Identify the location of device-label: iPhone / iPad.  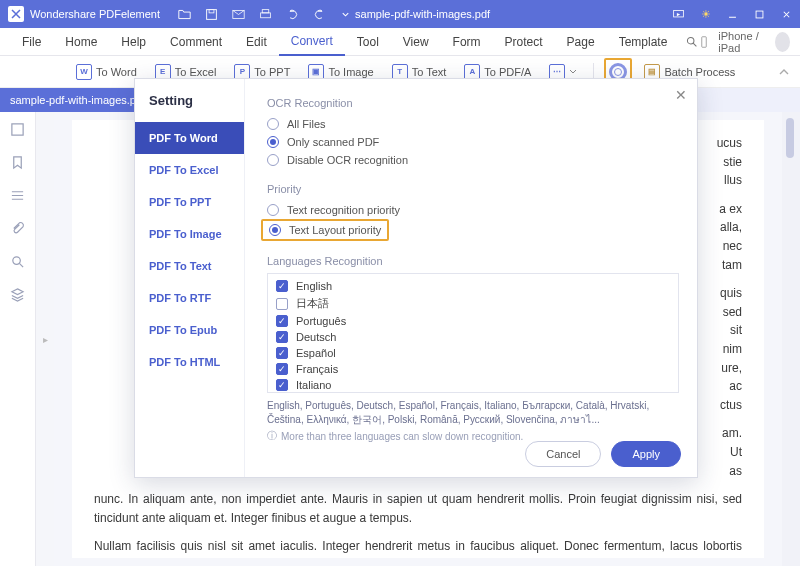
(742, 42).